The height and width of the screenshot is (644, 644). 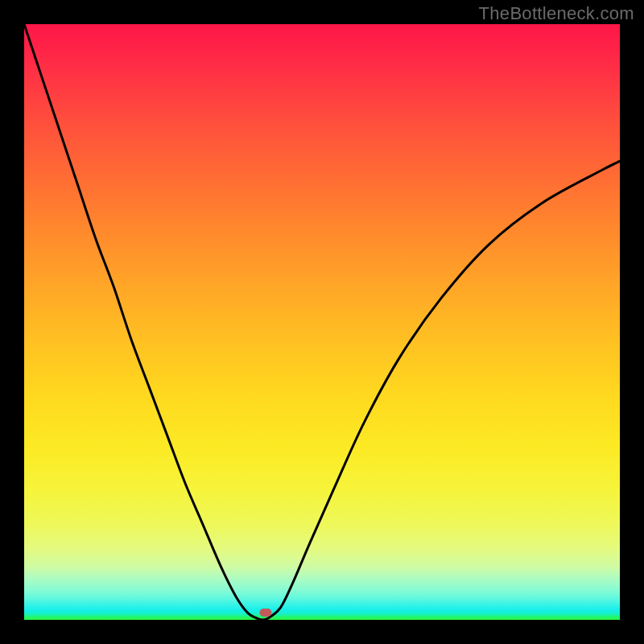 What do you see at coordinates (266, 613) in the screenshot?
I see `optimal-point-marker` at bounding box center [266, 613].